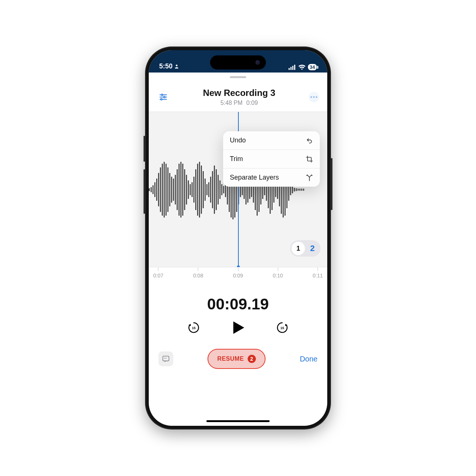 The width and height of the screenshot is (476, 476). I want to click on ruler-tick: 0:07, so click(158, 275).